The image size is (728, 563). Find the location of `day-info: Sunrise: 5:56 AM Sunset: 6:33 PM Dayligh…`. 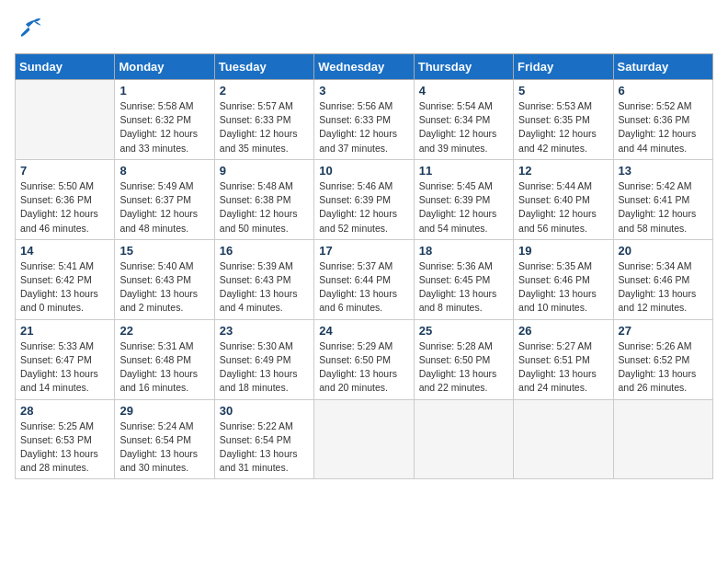

day-info: Sunrise: 5:56 AM Sunset: 6:33 PM Dayligh… is located at coordinates (364, 127).